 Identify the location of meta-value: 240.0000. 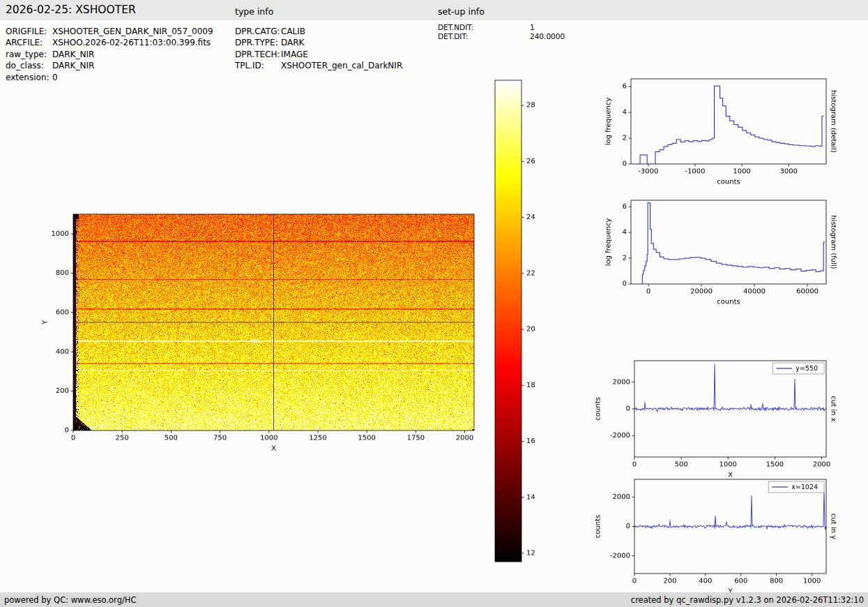
(547, 36).